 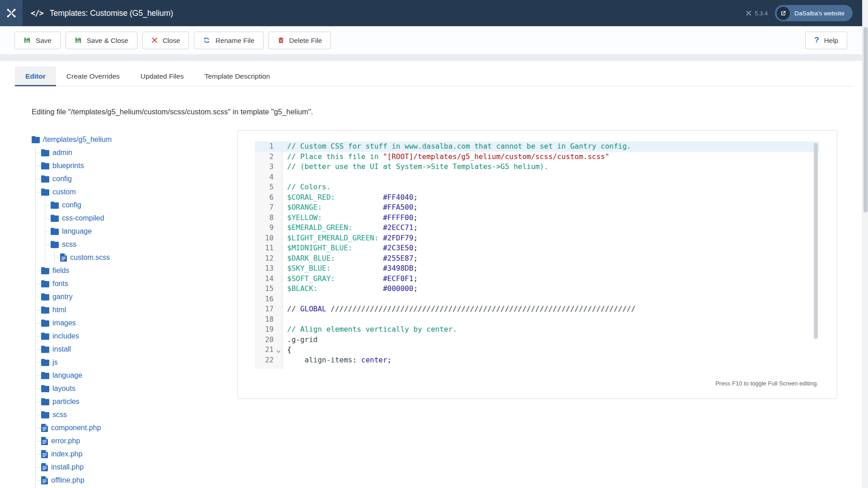 I want to click on tree-item-fonts: fonts, so click(x=123, y=284).